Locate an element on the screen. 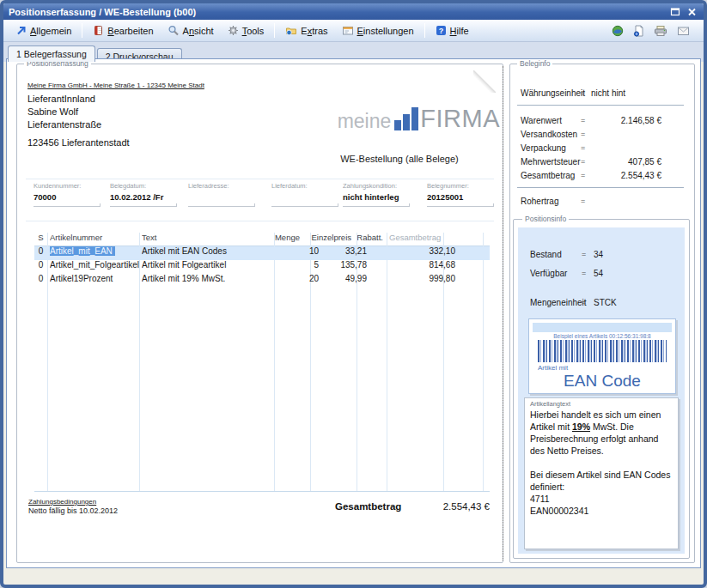 This screenshot has width=707, height=588. langtext-code: EAN00002341 is located at coordinates (601, 511).